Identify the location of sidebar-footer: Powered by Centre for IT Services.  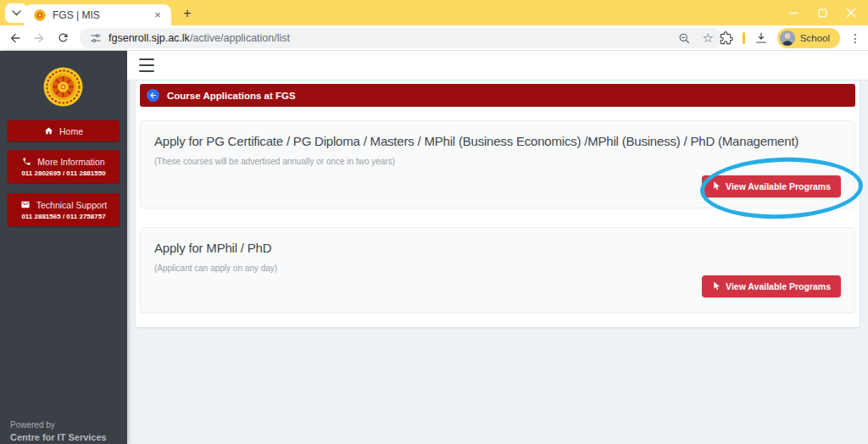
(58, 431).